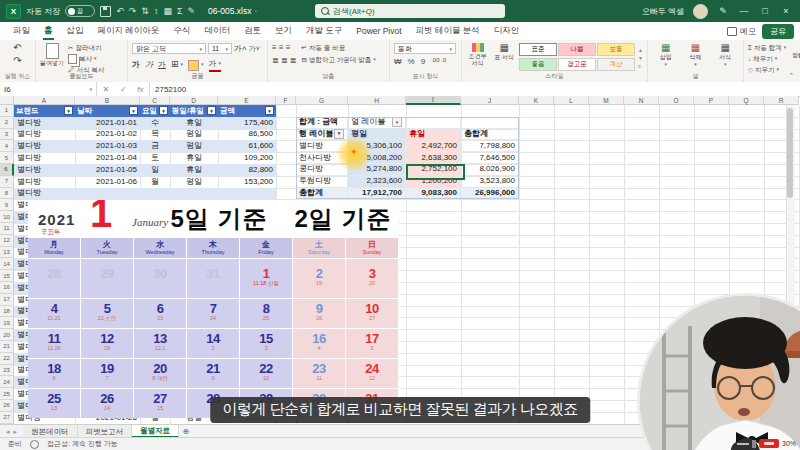 This screenshot has width=800, height=450. I want to click on pivot-cell, so click(490, 123).